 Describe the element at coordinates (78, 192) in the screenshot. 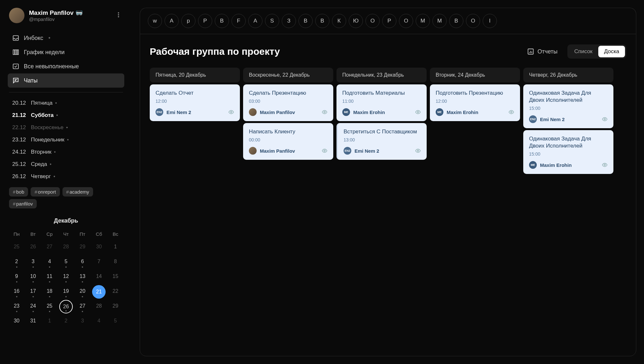

I see `tag-academy: #academy` at that location.